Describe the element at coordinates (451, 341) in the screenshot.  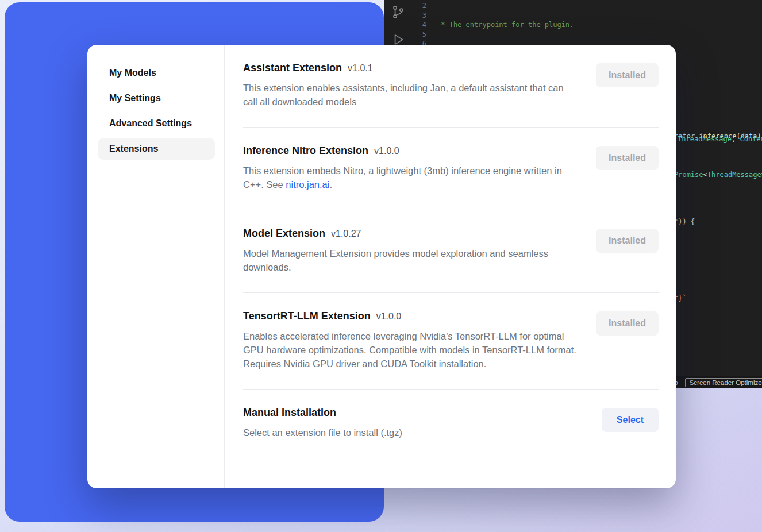
I see `extension-row: TensortRT-LLM Extensionv1.0.0 Enables ac…` at that location.